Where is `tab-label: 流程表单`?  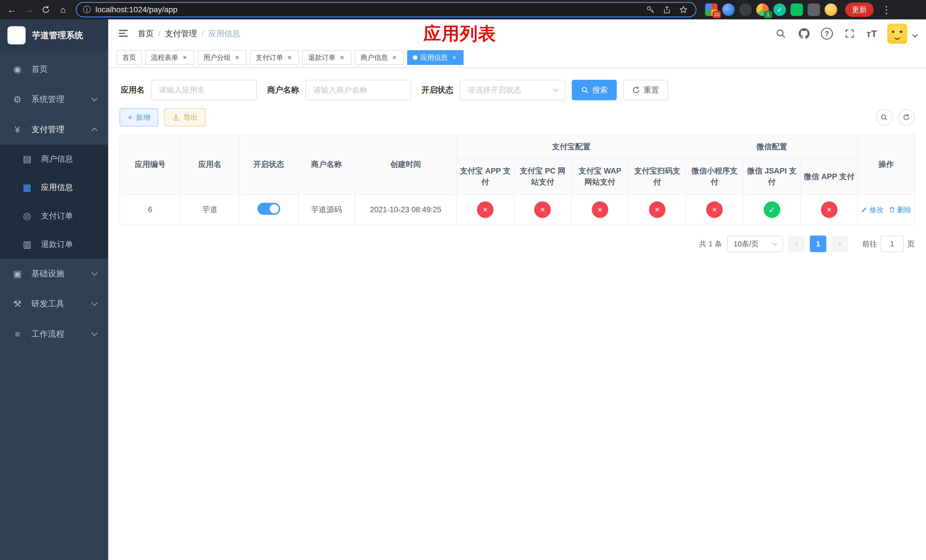 tab-label: 流程表单 is located at coordinates (165, 58).